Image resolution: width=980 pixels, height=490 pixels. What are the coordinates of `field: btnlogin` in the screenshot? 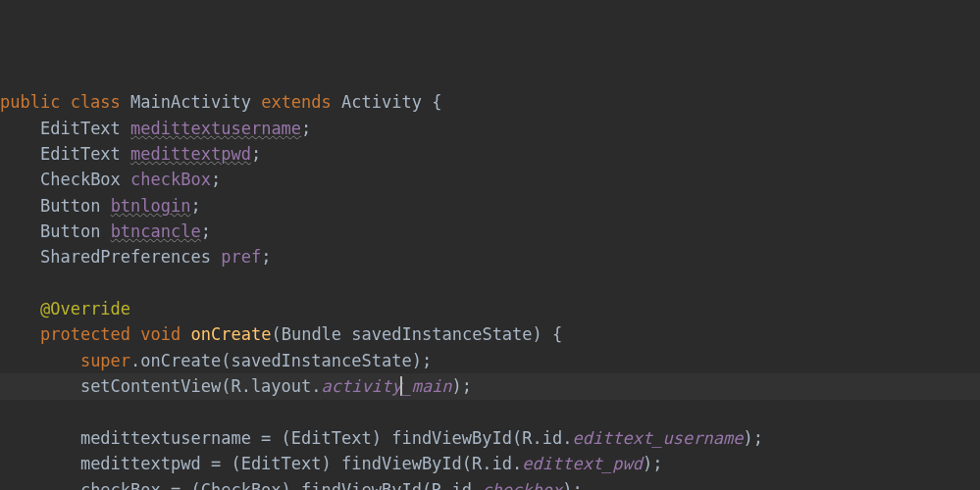 It's located at (151, 206).